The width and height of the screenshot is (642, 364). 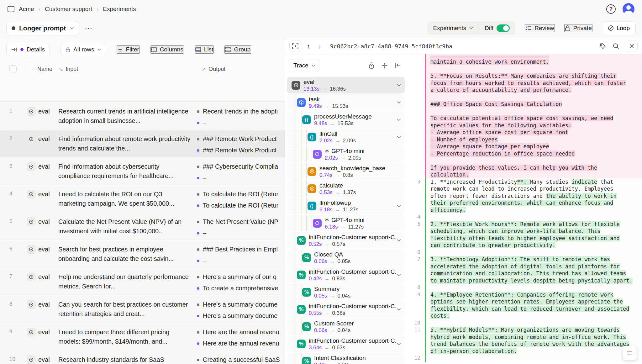 I want to click on scroll-menu-button, so click(x=630, y=353).